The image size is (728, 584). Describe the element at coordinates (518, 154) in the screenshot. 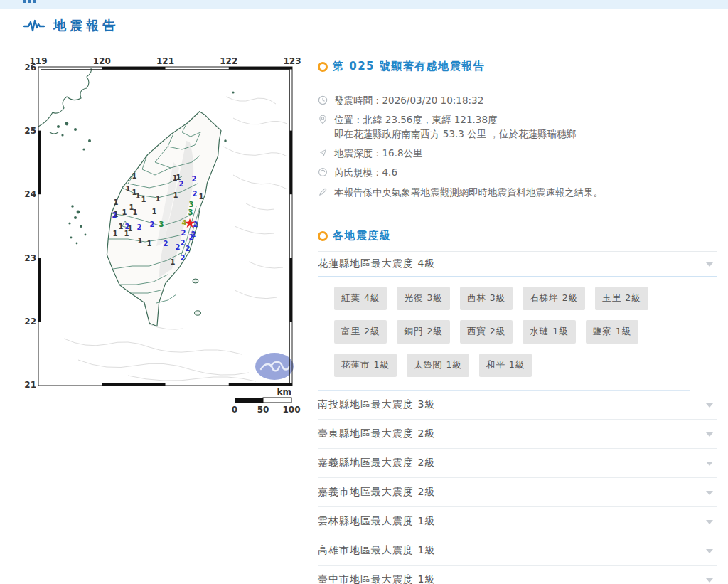

I see `depth-row: 地震深度：16.8公里` at that location.